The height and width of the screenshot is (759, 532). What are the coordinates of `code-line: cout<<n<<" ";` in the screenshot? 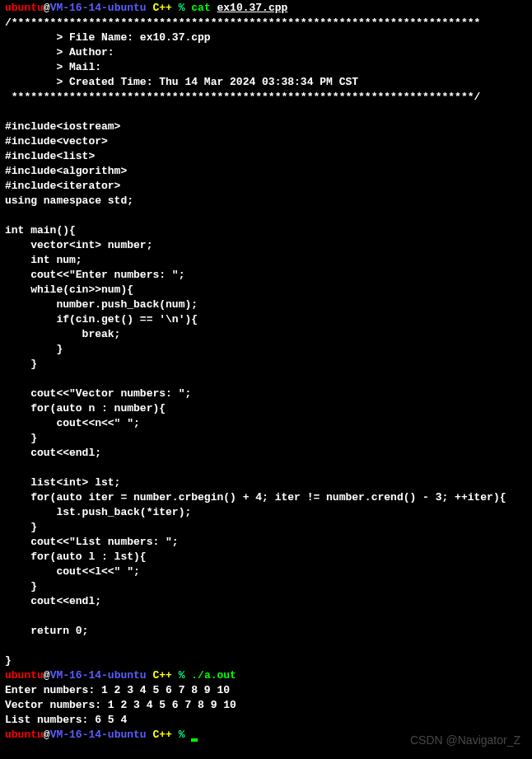 It's located at (266, 424).